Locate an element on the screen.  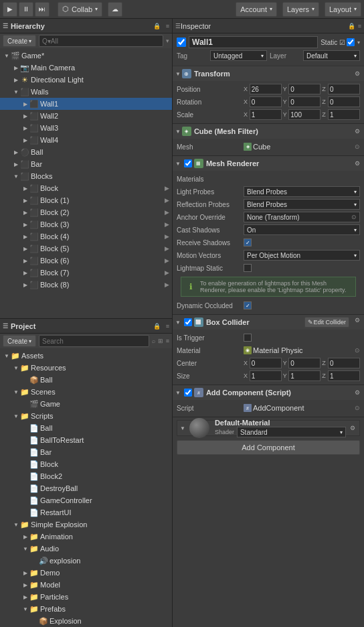
anchor-override-dropdown: None (Transform) ⊙ is located at coordinates (302, 217).